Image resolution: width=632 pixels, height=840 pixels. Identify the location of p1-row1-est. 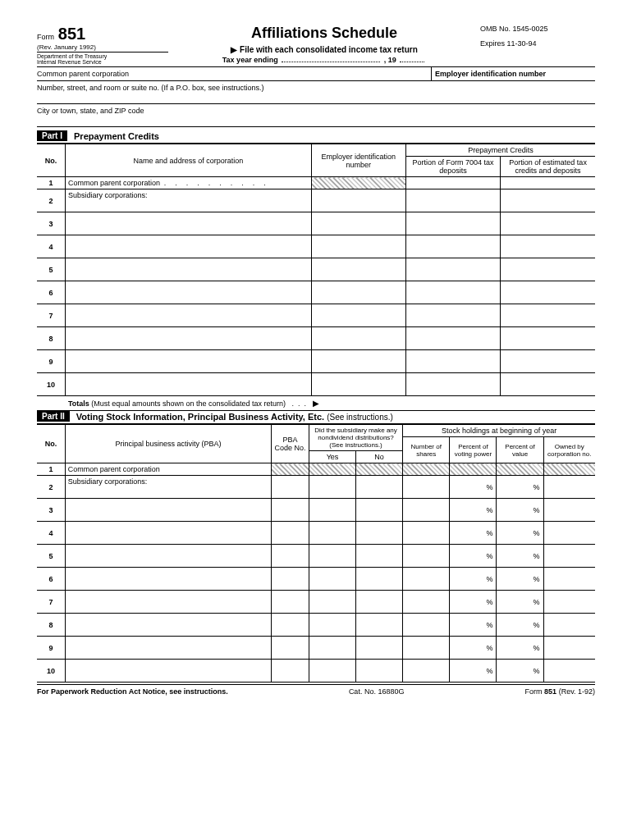
(548, 184).